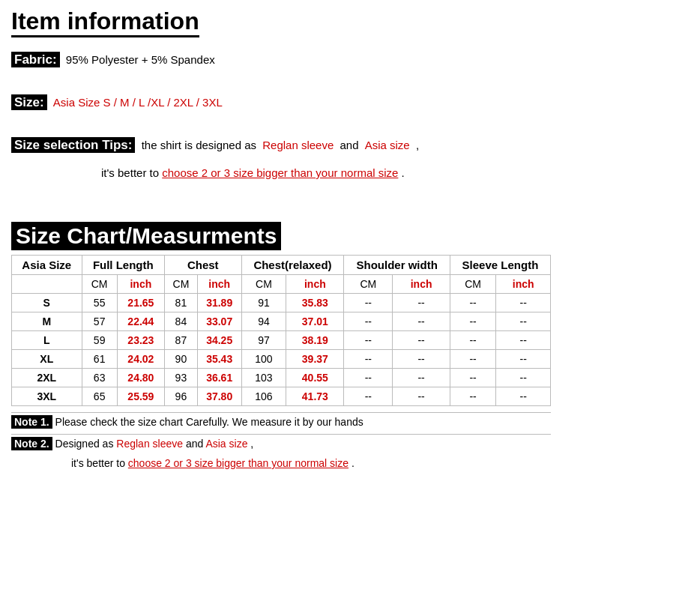 Image resolution: width=700 pixels, height=610 pixels. I want to click on fabric-section: Fabric: 95% Polyester + 5% Spandex, so click(350, 60).